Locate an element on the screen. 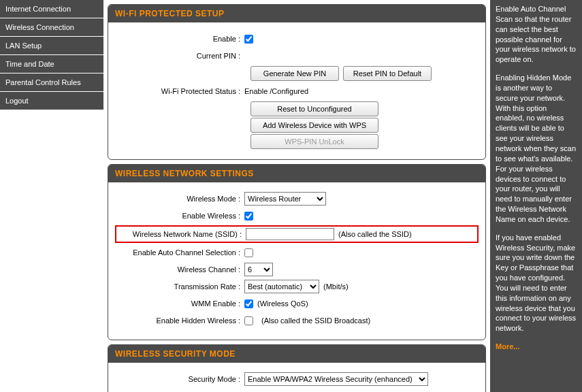 This screenshot has height=392, width=582. generate-new-pin-button: Generate New PIN is located at coordinates (295, 74).